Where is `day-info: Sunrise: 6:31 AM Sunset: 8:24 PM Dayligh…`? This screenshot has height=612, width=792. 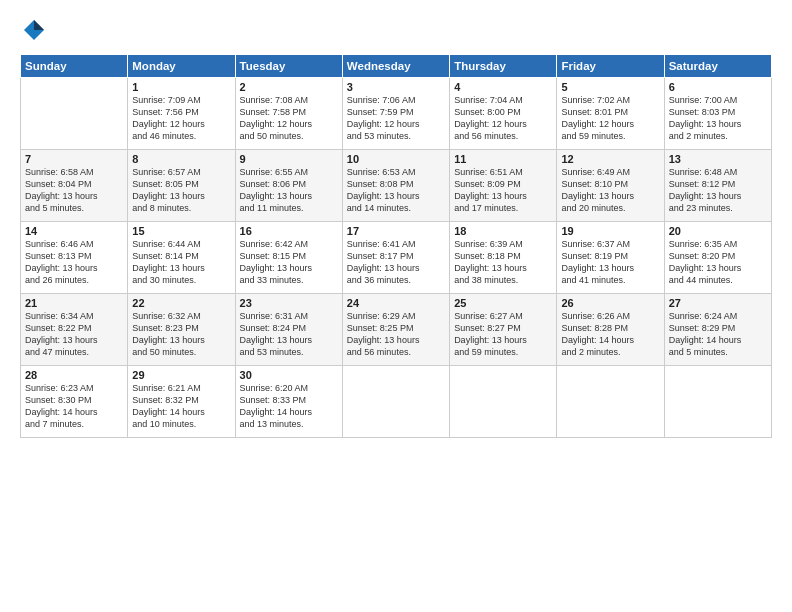 day-info: Sunrise: 6:31 AM Sunset: 8:24 PM Dayligh… is located at coordinates (289, 334).